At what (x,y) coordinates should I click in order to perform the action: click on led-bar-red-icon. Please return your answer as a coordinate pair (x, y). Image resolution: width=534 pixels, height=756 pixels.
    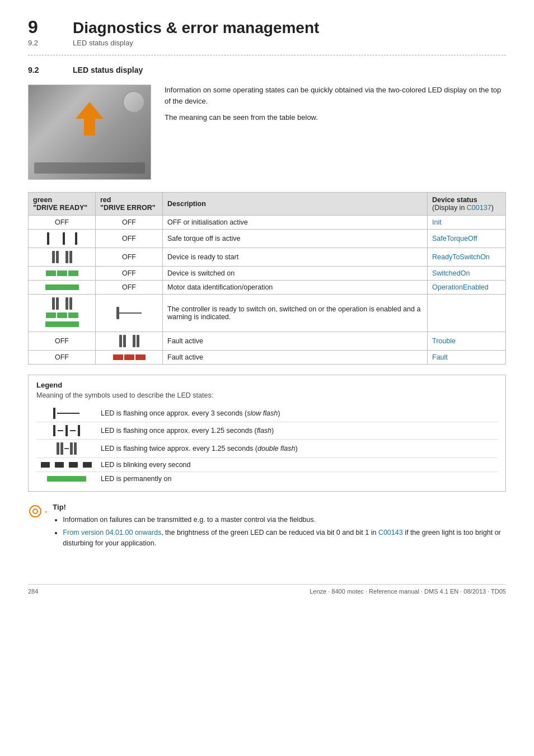
    Looking at the image, I should click on (118, 357).